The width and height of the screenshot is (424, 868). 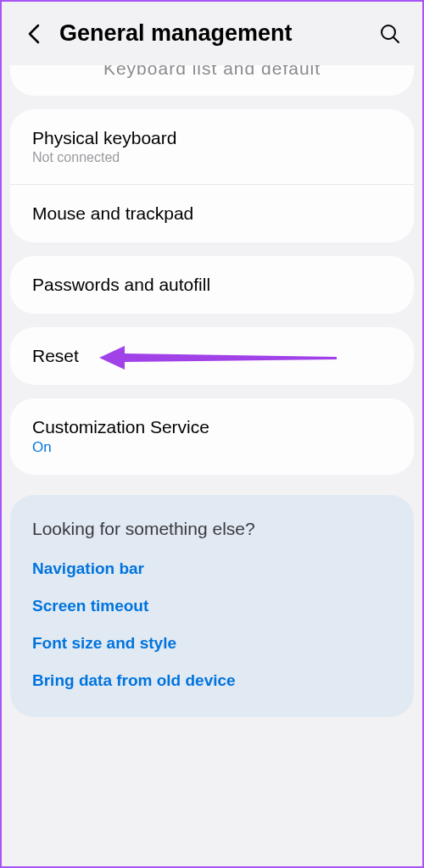 What do you see at coordinates (212, 437) in the screenshot?
I see `customization-item: Customization Service On` at bounding box center [212, 437].